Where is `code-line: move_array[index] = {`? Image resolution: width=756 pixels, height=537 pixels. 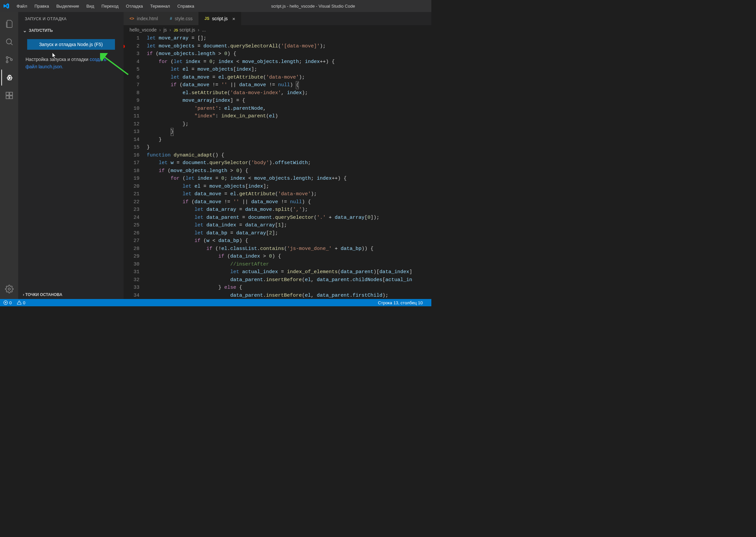 code-line: move_array[index] = { is located at coordinates (289, 101).